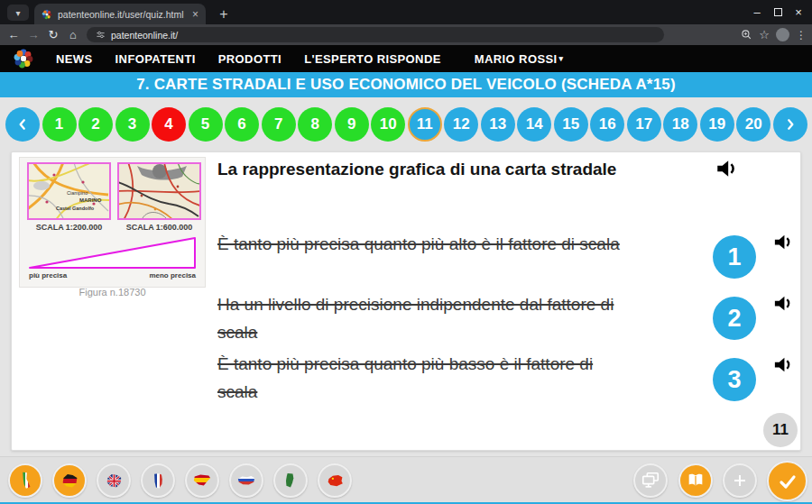  Describe the element at coordinates (18, 13) in the screenshot. I see `tab-search-button: ▾` at that location.